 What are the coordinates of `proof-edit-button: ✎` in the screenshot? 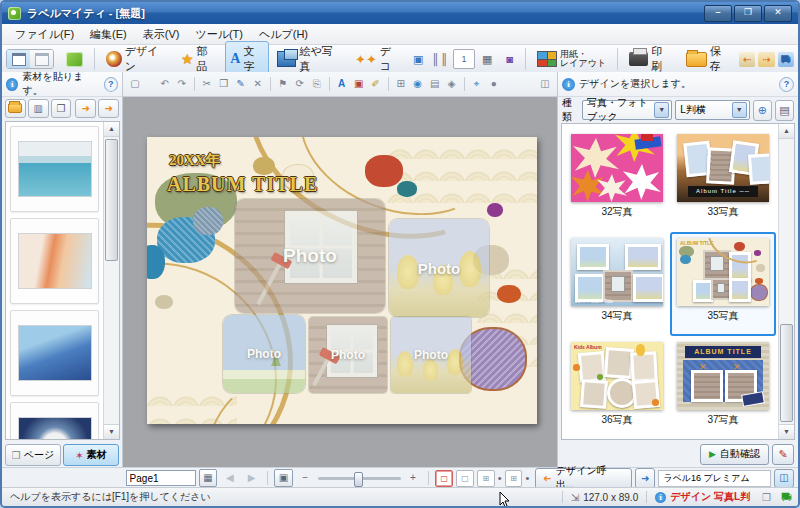 It's located at (783, 454).